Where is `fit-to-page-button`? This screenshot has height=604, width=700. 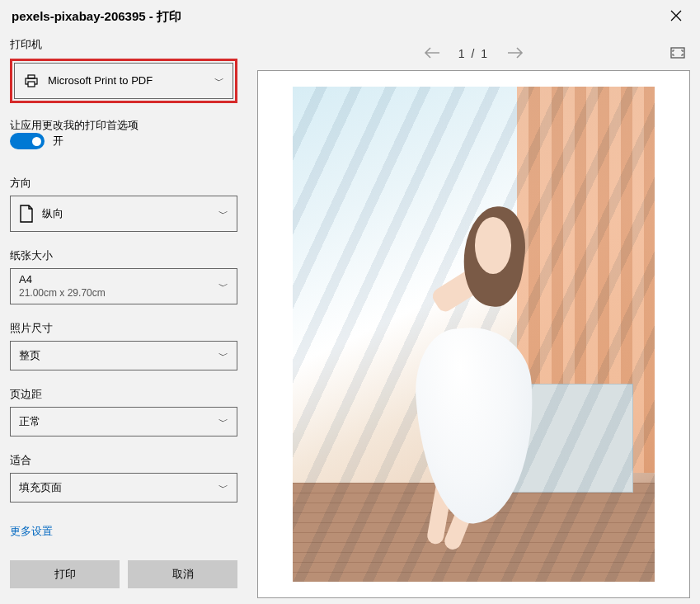 fit-to-page-button is located at coordinates (678, 54).